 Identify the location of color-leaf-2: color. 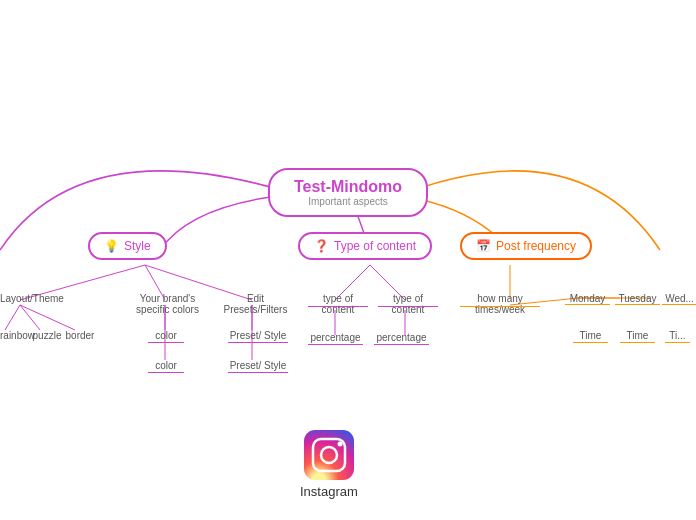
(166, 366).